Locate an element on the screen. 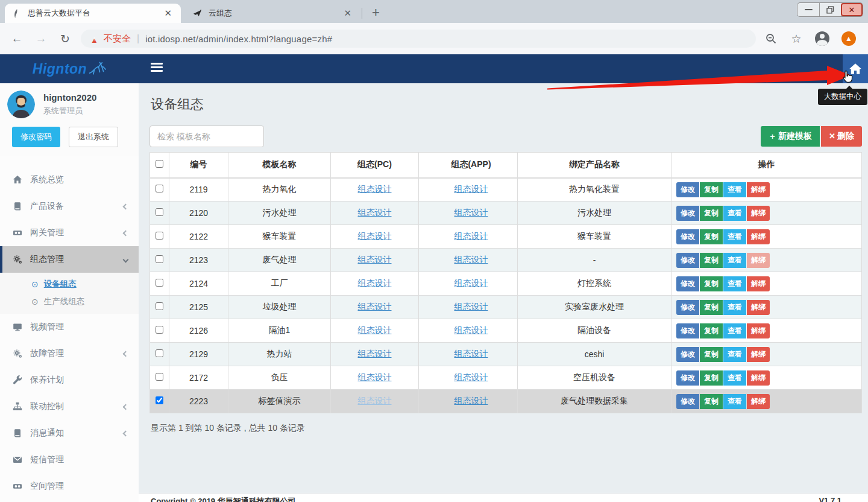 This screenshot has width=868, height=502. browser-tab-scada: 云组态 ✕ is located at coordinates (273, 13).